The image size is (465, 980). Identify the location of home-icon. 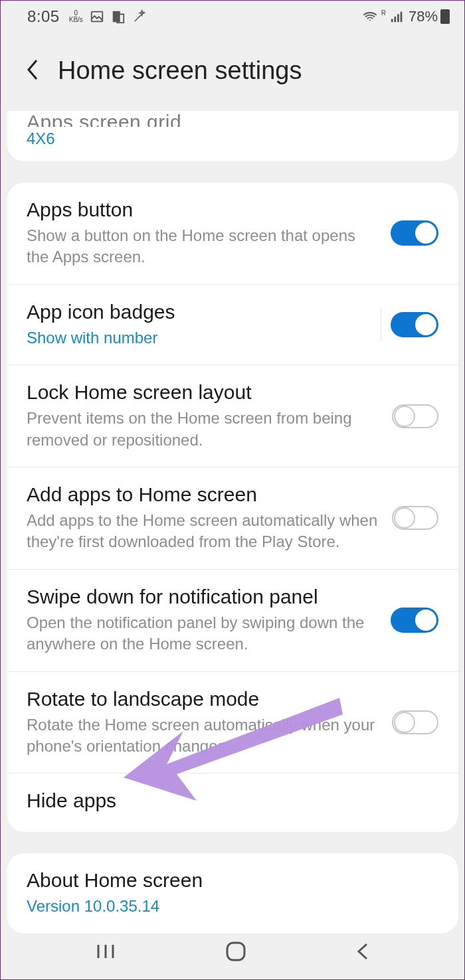
(236, 951).